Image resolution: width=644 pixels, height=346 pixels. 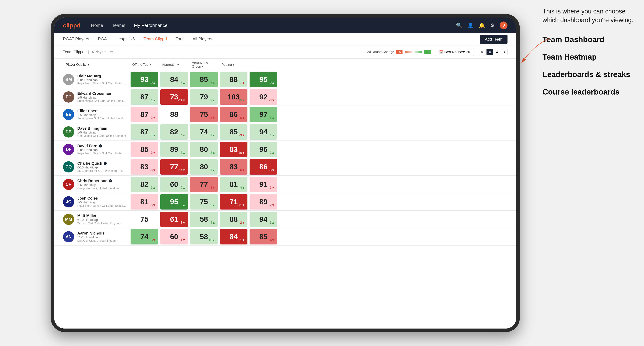 I want to click on column-headers: Player Quality ▾ Off the Tee ▾ Approach …, so click(x=285, y=65).